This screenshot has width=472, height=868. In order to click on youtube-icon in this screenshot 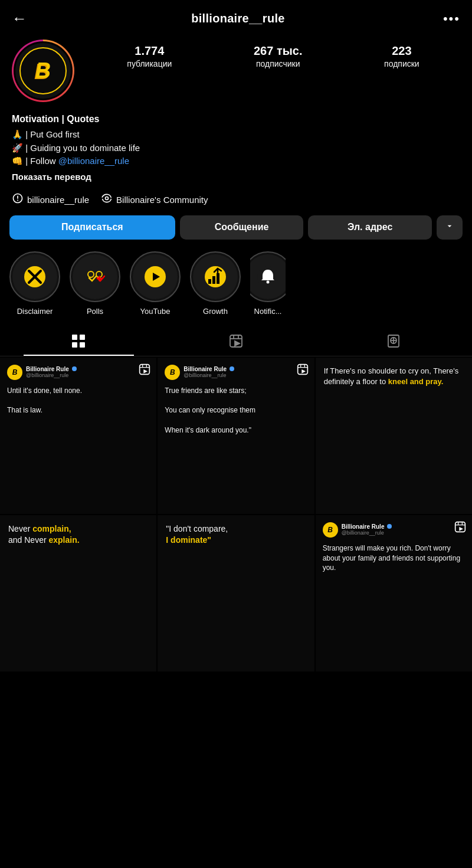, I will do `click(155, 277)`.